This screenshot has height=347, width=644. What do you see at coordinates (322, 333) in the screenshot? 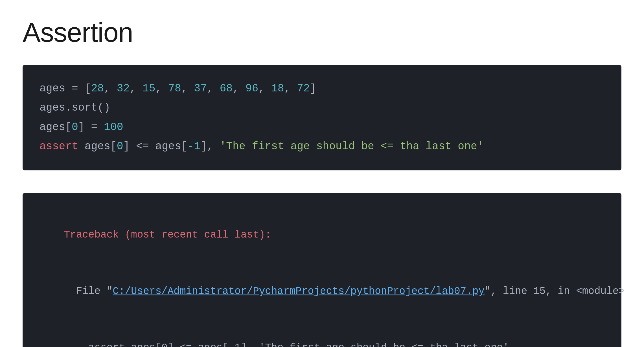
I see `traceback-line-3: assert ages[0] <= ages[-1], 'The first a…` at bounding box center [322, 333].